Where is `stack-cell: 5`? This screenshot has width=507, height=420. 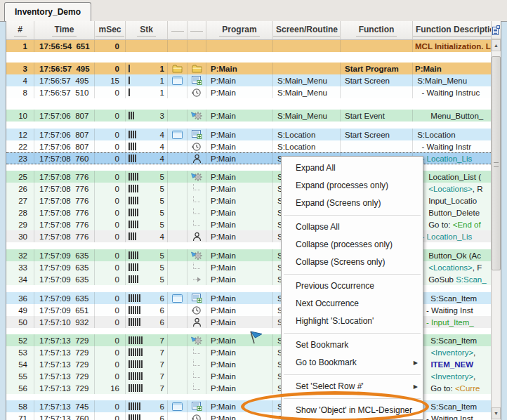
stack-cell: 5 is located at coordinates (147, 280).